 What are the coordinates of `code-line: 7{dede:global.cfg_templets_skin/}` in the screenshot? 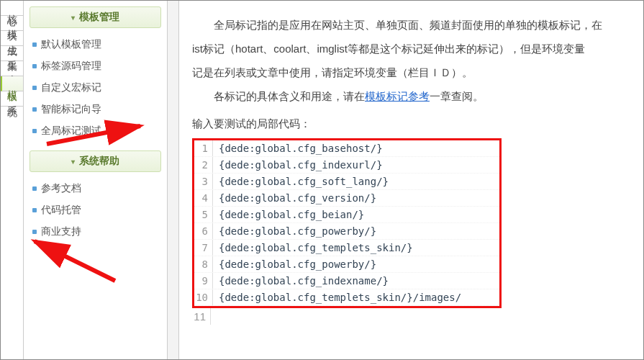 It's located at (347, 248).